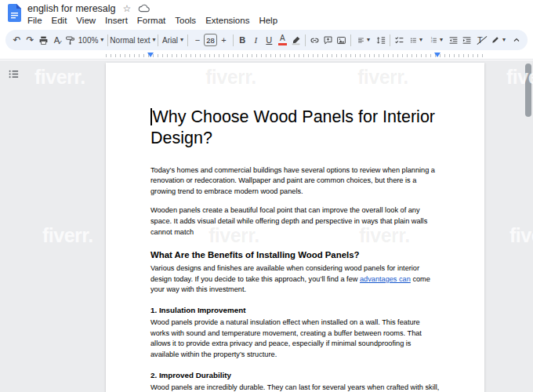 The width and height of the screenshot is (533, 392). Describe the element at coordinates (86, 20) in the screenshot. I see `menu-view: View` at that location.